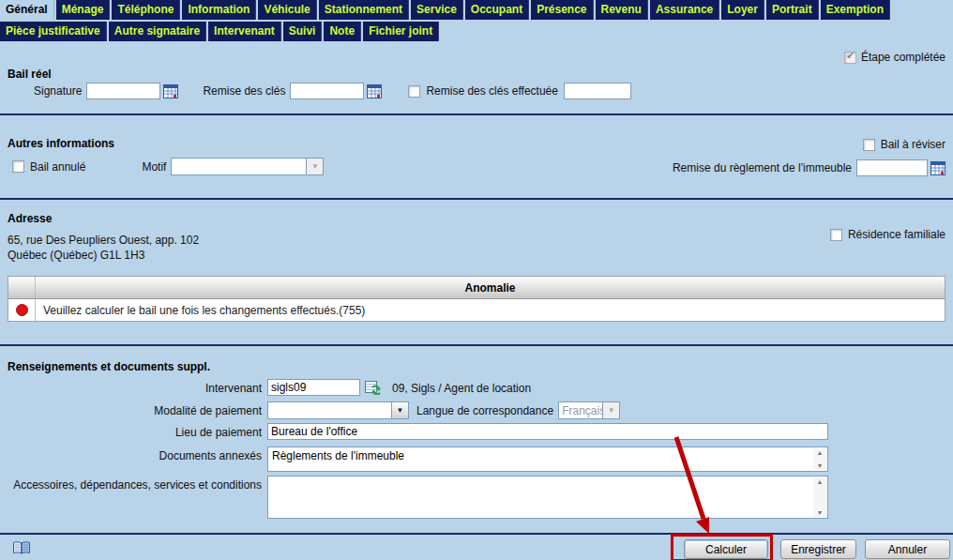 This screenshot has width=953, height=560. Describe the element at coordinates (27, 9) in the screenshot. I see `tab-general: Général` at that location.